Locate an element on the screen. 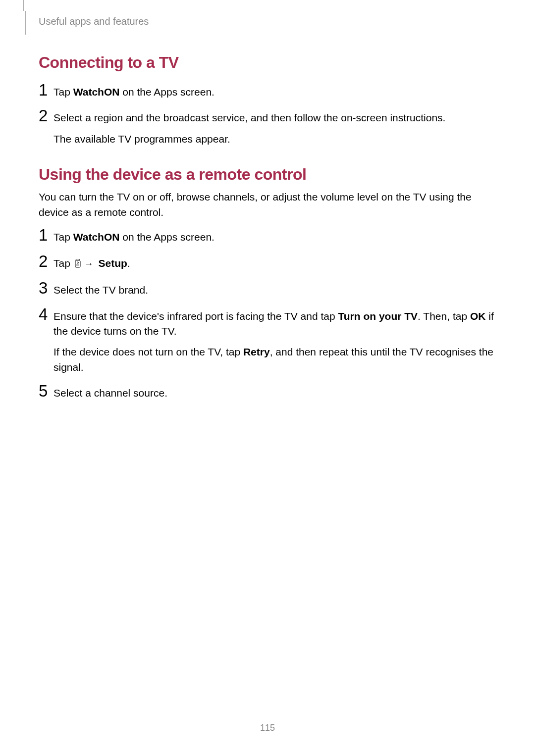 The image size is (535, 756). turn-on-tv-bold: Turn on your TV is located at coordinates (377, 316).